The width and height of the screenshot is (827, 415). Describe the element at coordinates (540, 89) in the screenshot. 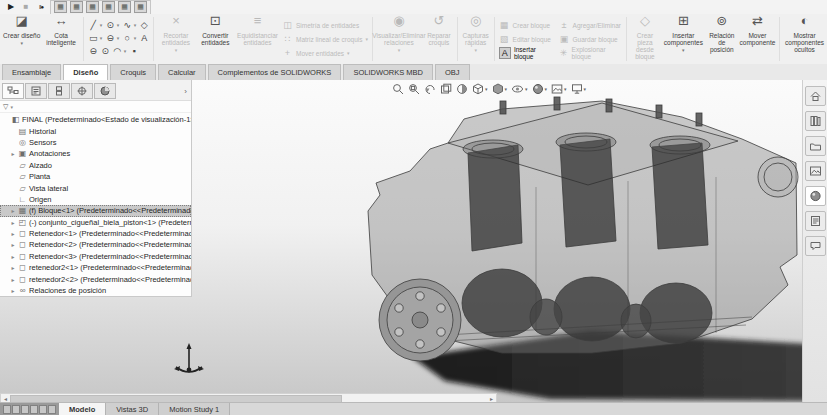

I see `edit-appearance-icon: ▾` at that location.